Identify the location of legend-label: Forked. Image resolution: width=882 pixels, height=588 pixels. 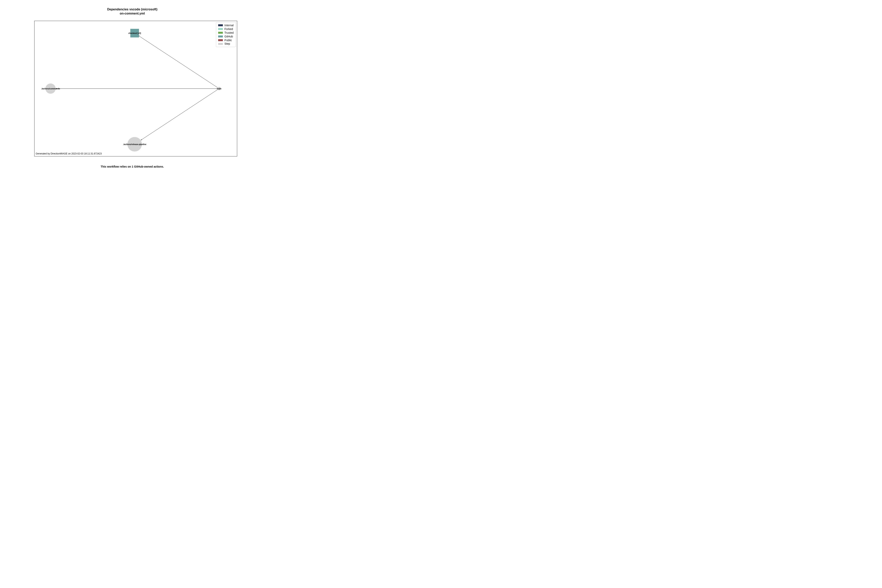
(229, 29).